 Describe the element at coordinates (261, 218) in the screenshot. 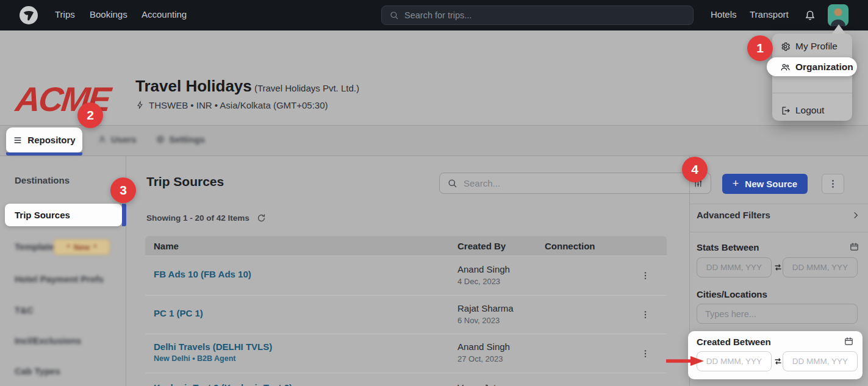

I see `refresh-icon` at that location.